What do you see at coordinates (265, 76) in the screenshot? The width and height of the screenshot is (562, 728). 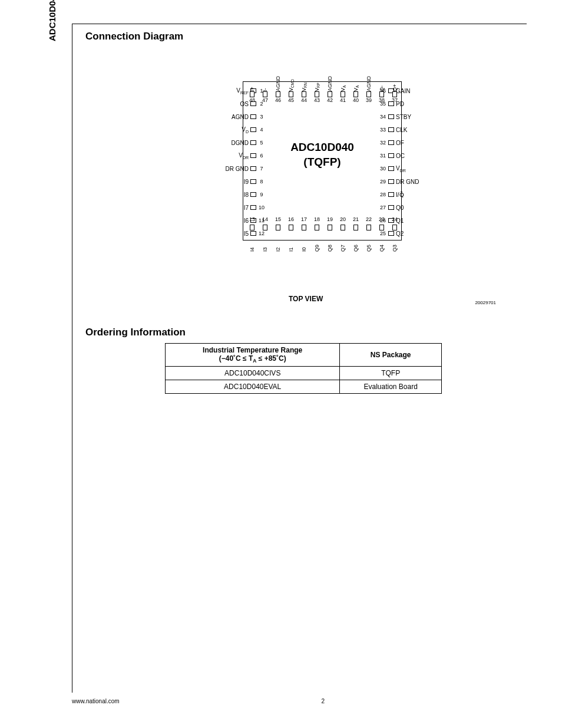 I see `pin-47: I-47` at bounding box center [265, 76].